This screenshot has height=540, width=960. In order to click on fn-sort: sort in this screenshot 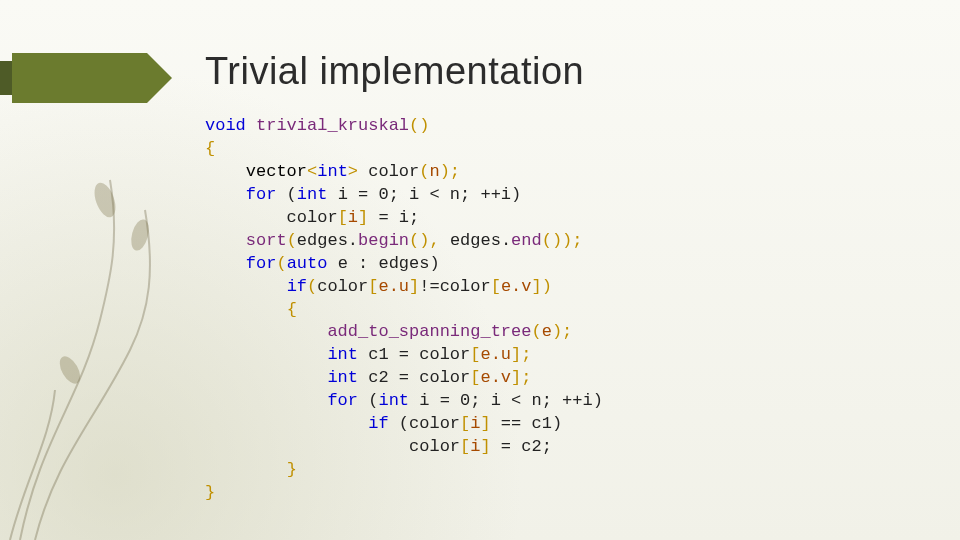, I will do `click(266, 240)`.